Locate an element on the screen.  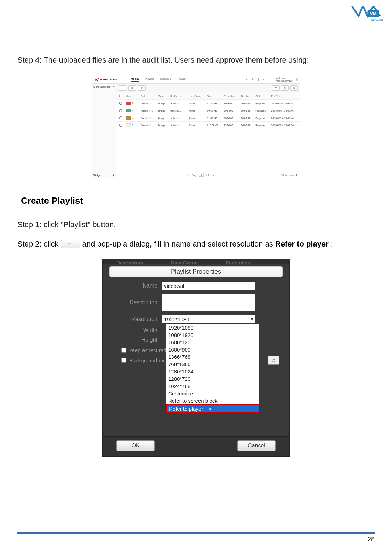
name-input is located at coordinates (209, 286).